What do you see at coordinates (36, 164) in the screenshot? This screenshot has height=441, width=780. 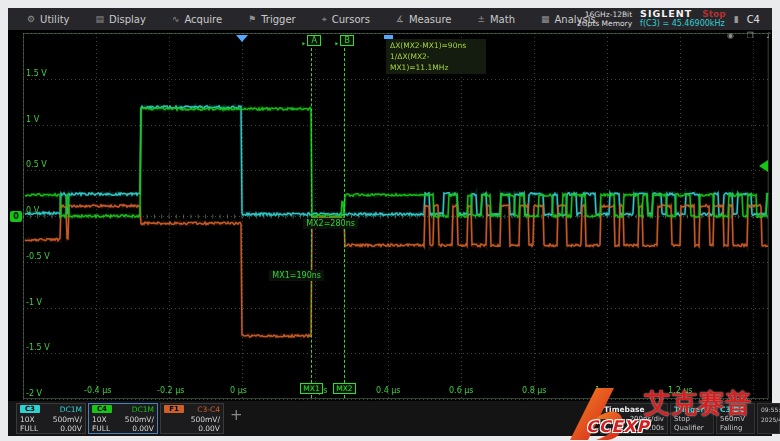 I see `voltage-axis-label: 0.5 V` at bounding box center [36, 164].